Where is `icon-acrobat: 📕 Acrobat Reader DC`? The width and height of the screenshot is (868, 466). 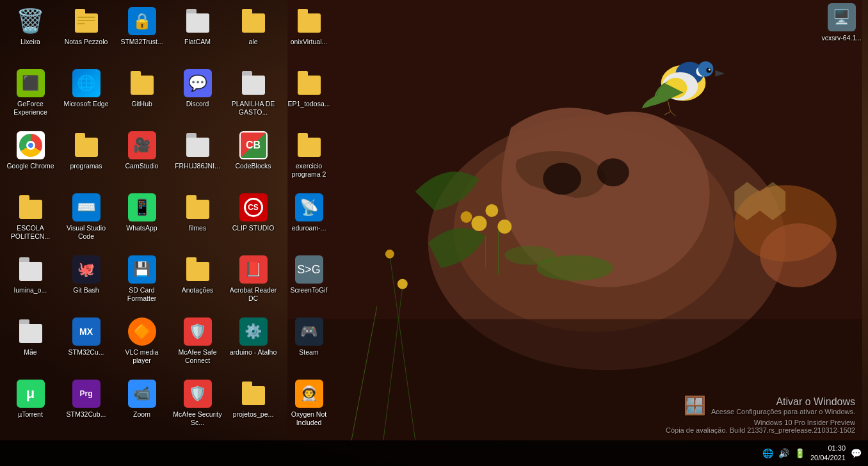
icon-acrobat: 📕 Acrobat Reader DC is located at coordinates (253, 282).